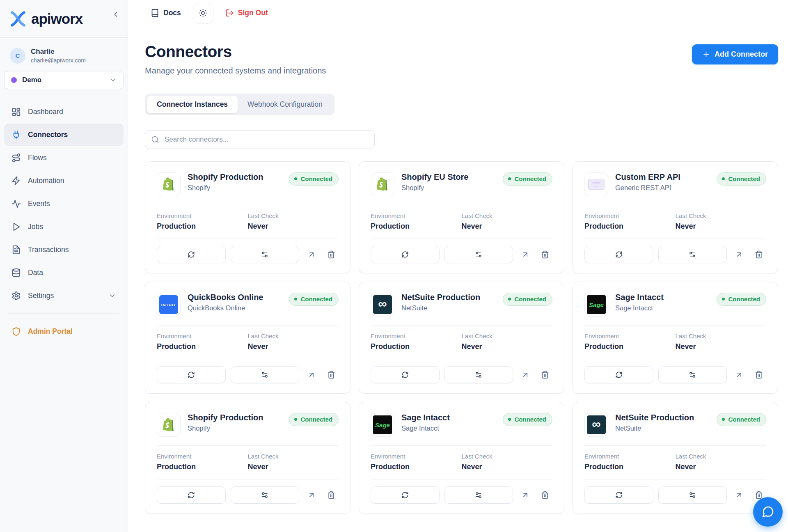 The image size is (788, 532). Describe the element at coordinates (64, 158) in the screenshot. I see `sidebar-item-flows: Flows` at that location.